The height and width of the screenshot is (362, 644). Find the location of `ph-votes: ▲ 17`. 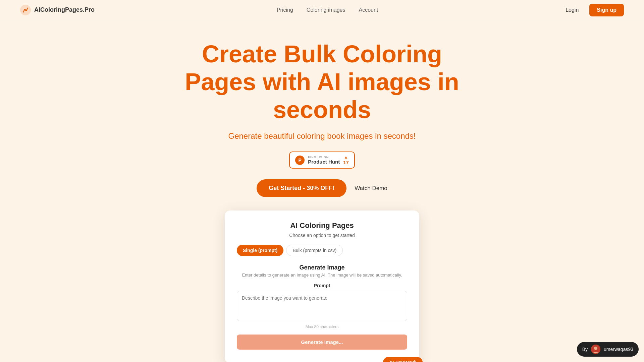

ph-votes: ▲ 17 is located at coordinates (346, 160).